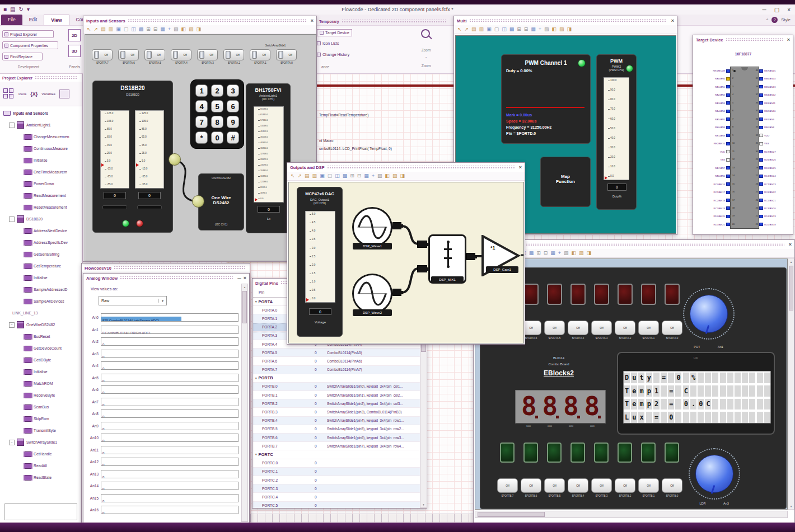 The height and width of the screenshot is (532, 795). What do you see at coordinates (111, 29) in the screenshot?
I see `toolbar-icon: ▥` at bounding box center [111, 29].